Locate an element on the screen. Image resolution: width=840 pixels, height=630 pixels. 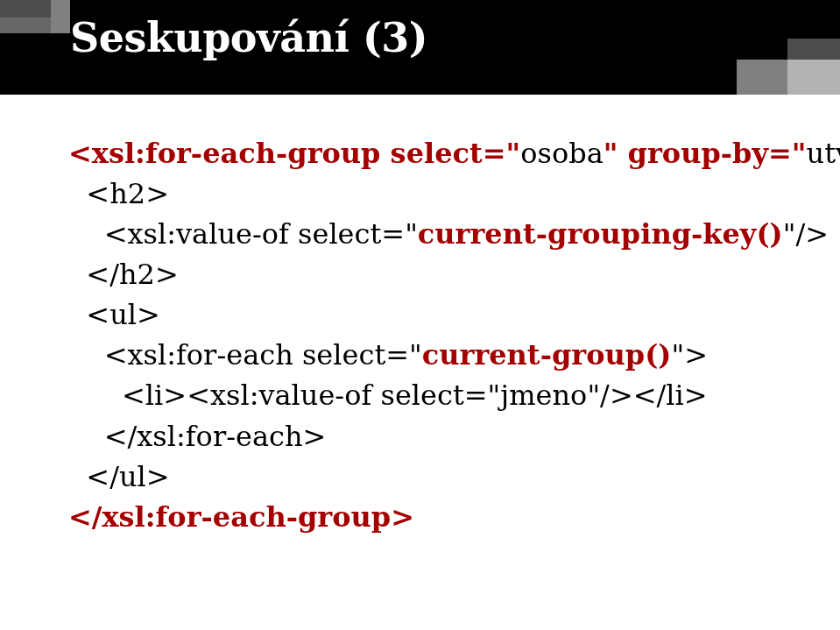
code-text: current-grouping-key() is located at coordinates (601, 234).